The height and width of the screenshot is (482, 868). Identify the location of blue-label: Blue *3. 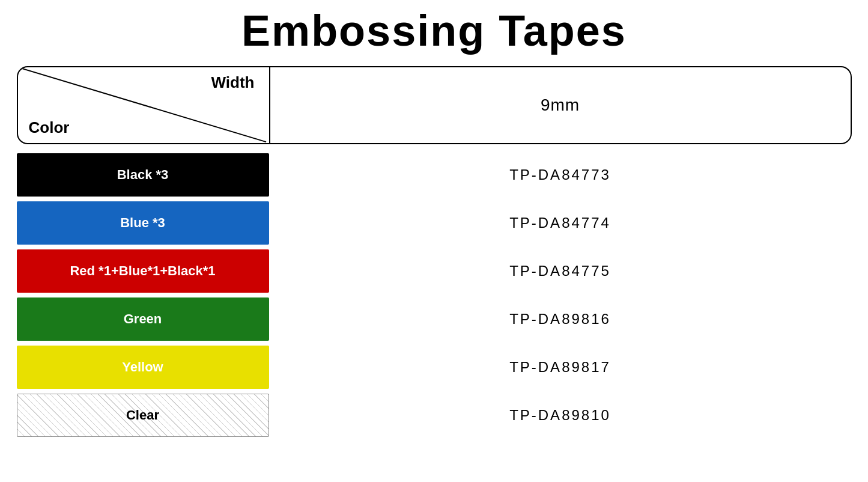
(143, 223).